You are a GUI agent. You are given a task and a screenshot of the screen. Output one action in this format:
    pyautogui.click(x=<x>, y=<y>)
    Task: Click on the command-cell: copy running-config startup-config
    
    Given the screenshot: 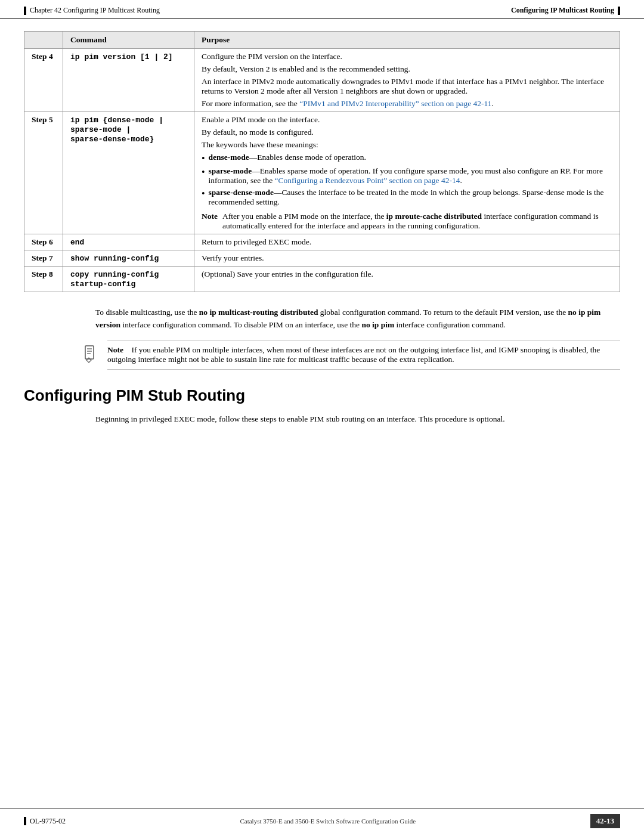 What is the action you would take?
    pyautogui.click(x=129, y=279)
    